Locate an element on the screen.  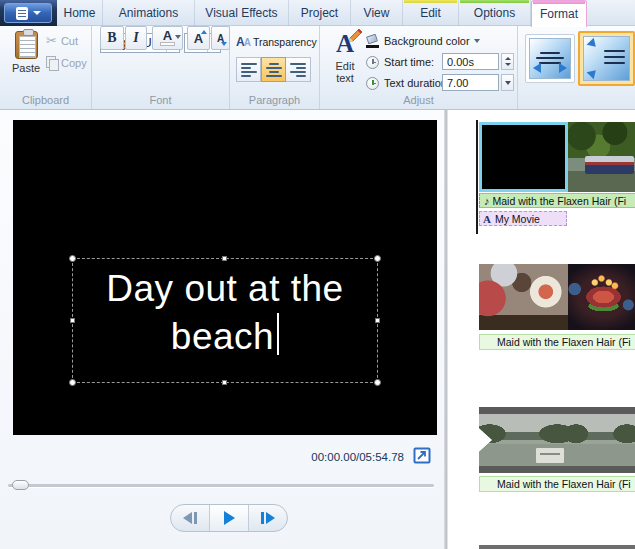
background-color-label: Background color is located at coordinates (427, 41).